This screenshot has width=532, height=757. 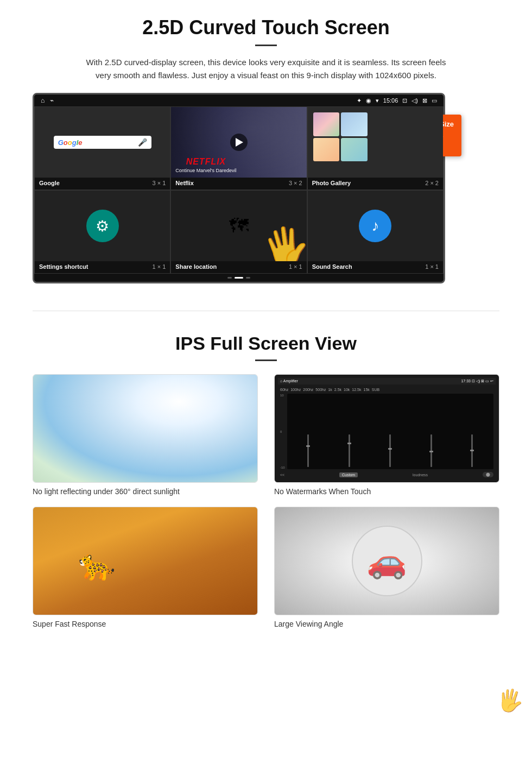 I want to click on sound-label: Sound Search 1 × 1, so click(x=376, y=267).